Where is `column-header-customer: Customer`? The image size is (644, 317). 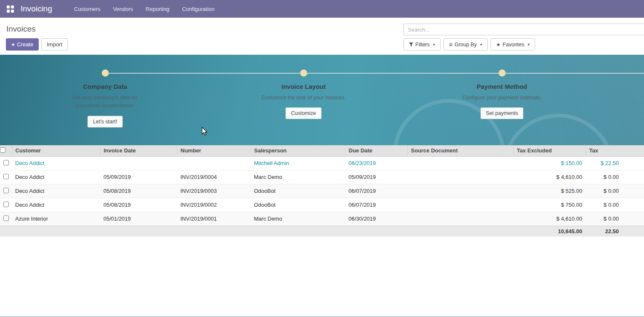 column-header-customer: Customer is located at coordinates (56, 151).